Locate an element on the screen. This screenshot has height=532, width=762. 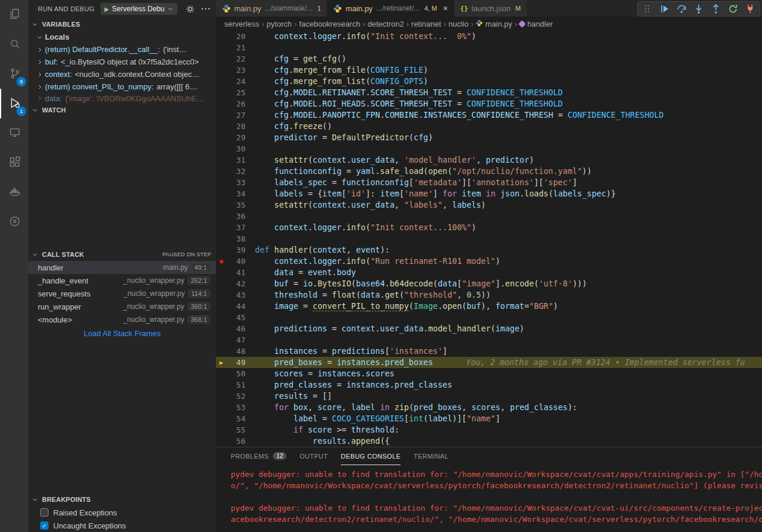
code-text: setattr(context.user_data, "labels", lab… is located at coordinates (509, 205).